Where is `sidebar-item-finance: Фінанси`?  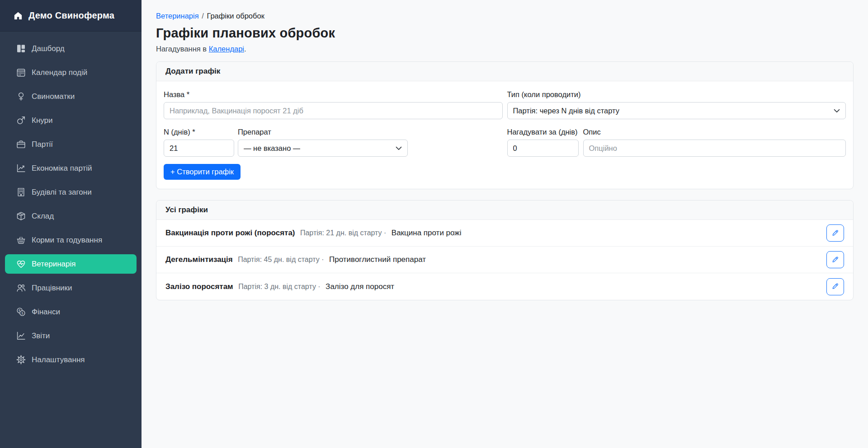
sidebar-item-finance: Фінанси is located at coordinates (71, 312).